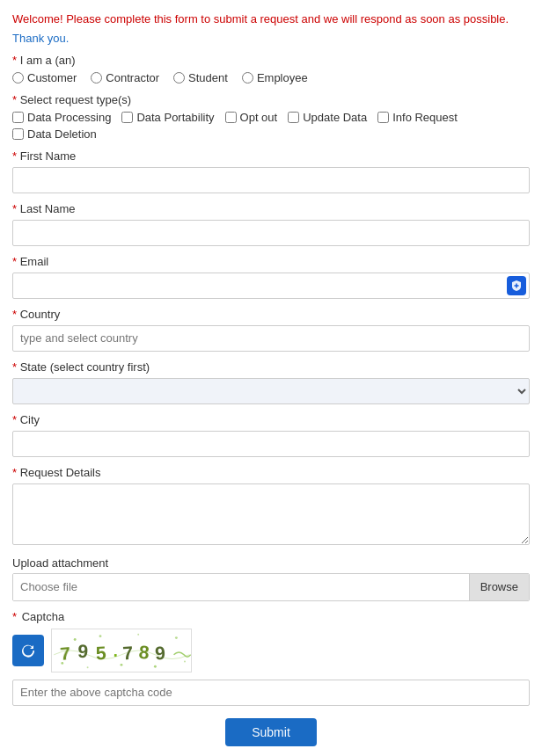 The width and height of the screenshot is (542, 756). Describe the element at coordinates (271, 617) in the screenshot. I see `captcha-label: * Captcha` at that location.